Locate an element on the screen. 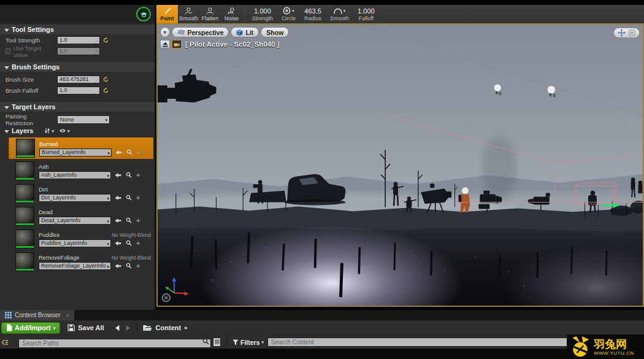  radius-value: 463.5 is located at coordinates (313, 11).